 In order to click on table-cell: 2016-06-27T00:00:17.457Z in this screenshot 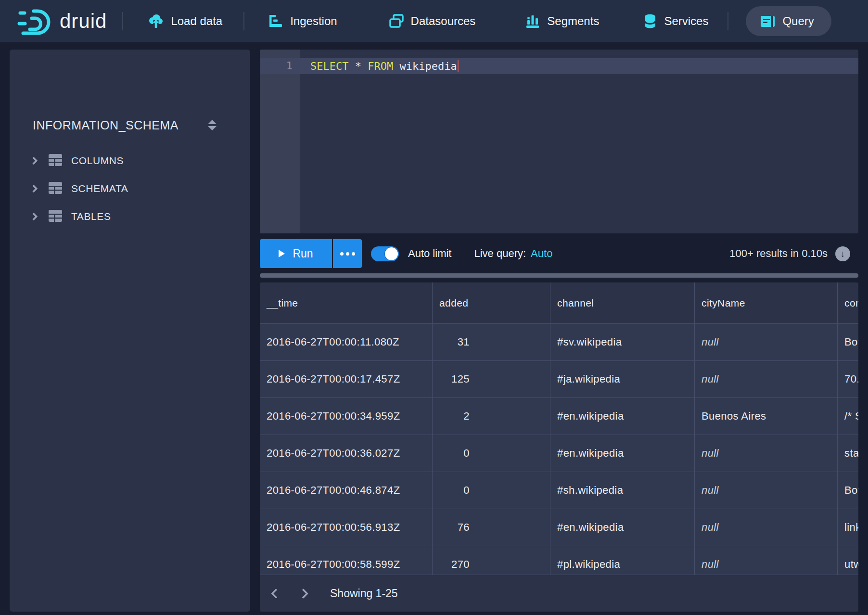, I will do `click(346, 379)`.